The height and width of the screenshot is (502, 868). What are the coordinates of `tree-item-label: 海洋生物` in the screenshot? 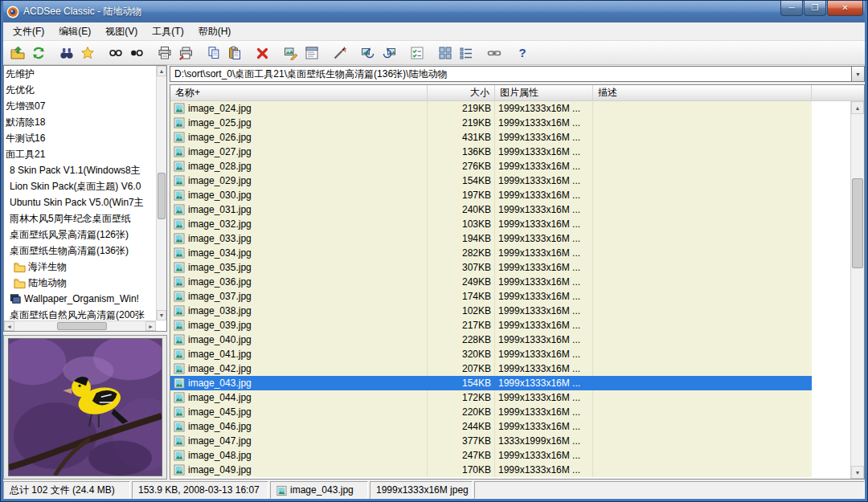 It's located at (47, 267).